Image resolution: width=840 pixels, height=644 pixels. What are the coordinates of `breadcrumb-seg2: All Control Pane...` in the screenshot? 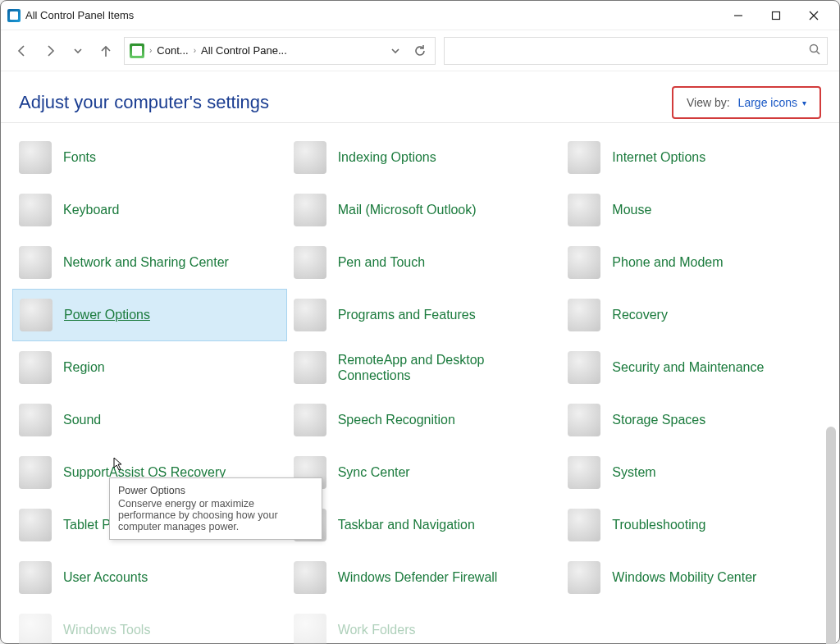 It's located at (244, 51).